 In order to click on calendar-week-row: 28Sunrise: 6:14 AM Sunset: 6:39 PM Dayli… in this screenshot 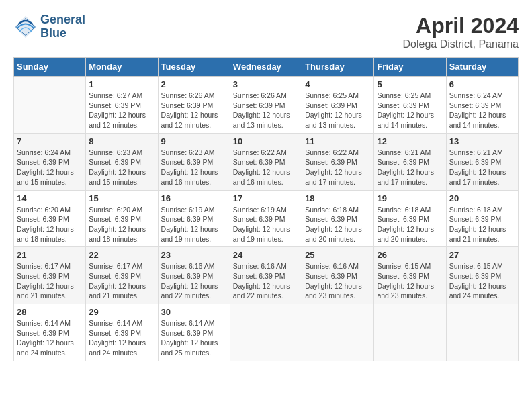, I will do `click(266, 333)`.